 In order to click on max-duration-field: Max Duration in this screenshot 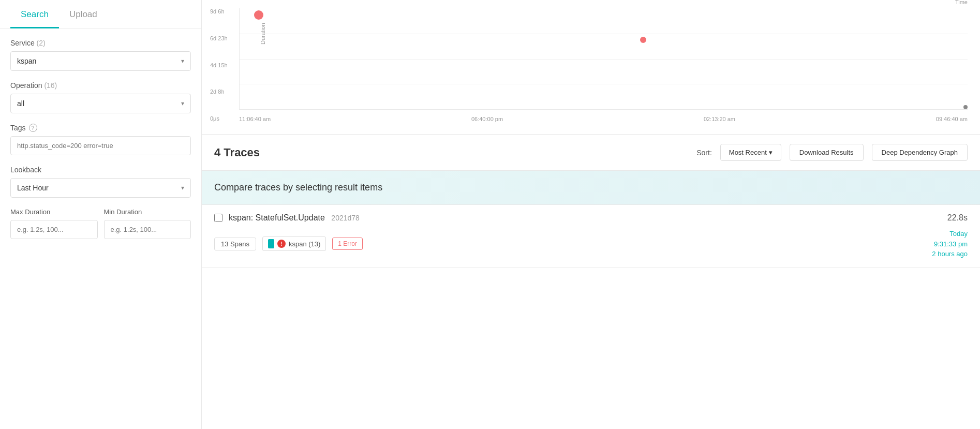, I will do `click(54, 224)`.